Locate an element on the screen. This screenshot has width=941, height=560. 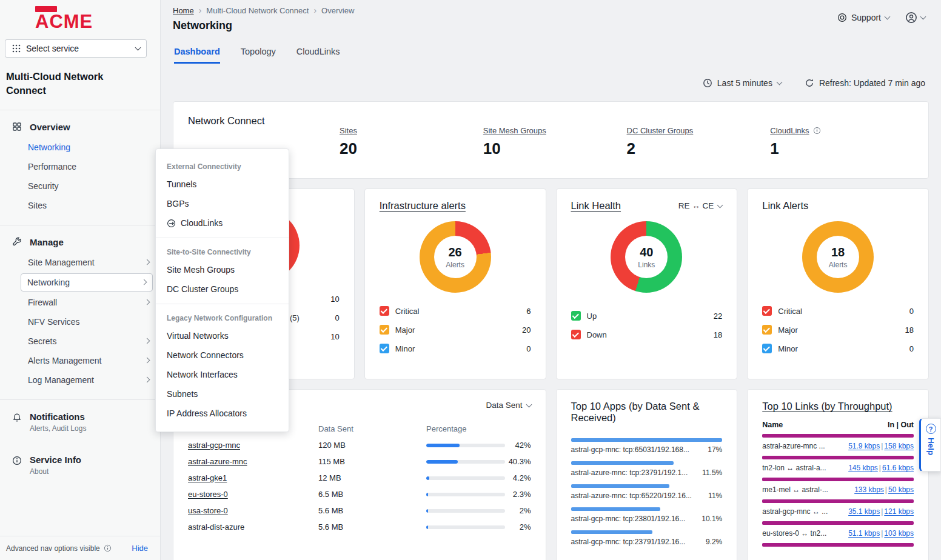
list-item: astral-gcp-mnc ↔ ... 35.1 kbps|121 kbps is located at coordinates (838, 508).